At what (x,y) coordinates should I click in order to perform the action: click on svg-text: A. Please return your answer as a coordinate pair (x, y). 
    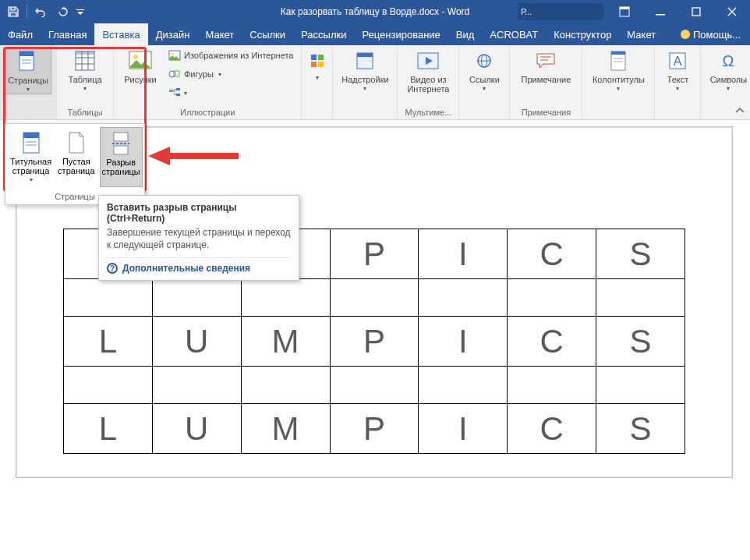
    Looking at the image, I should click on (678, 61).